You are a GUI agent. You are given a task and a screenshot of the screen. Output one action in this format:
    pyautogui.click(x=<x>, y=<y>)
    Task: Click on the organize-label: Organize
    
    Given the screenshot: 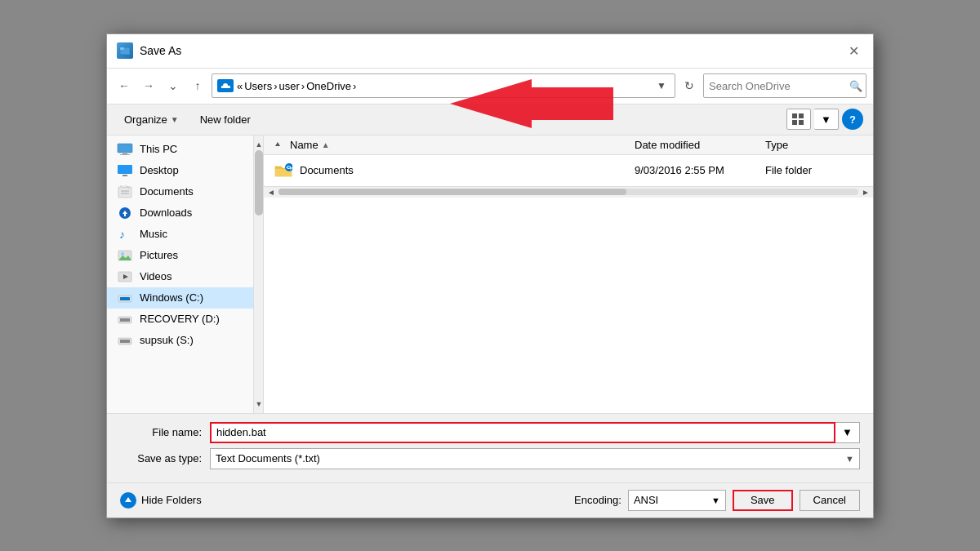 What is the action you would take?
    pyautogui.click(x=145, y=119)
    